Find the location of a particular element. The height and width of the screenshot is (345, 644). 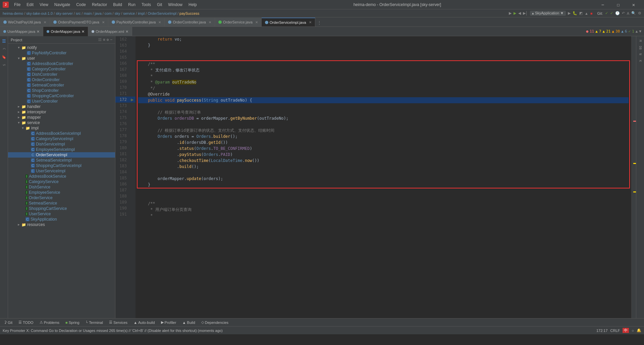

coverage-icon: ◩ is located at coordinates (581, 13).